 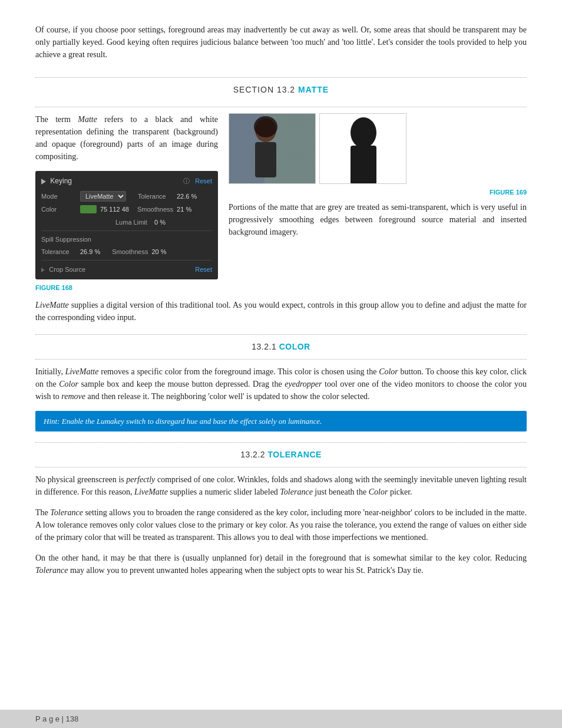 What do you see at coordinates (378, 203) in the screenshot?
I see `matte-right-col: FIGURE 169 Portions of the matte that ar…` at bounding box center [378, 203].